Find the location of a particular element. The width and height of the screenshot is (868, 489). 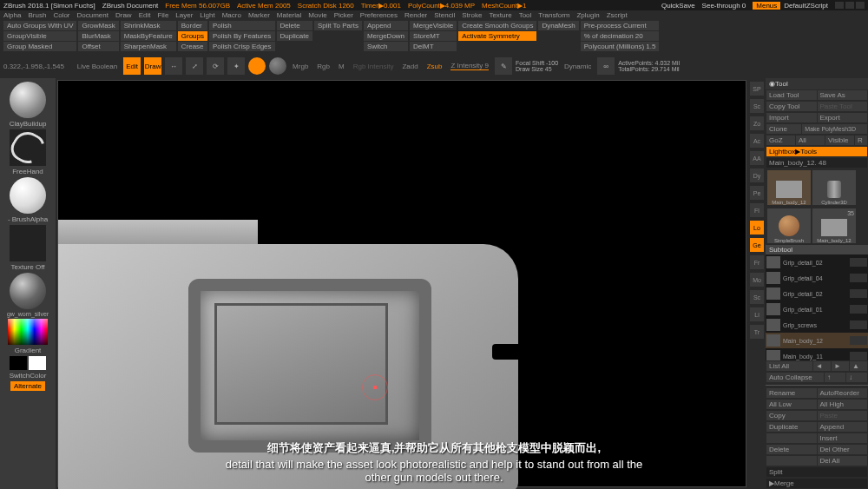

strip-spix-3: SP is located at coordinates (757, 89).